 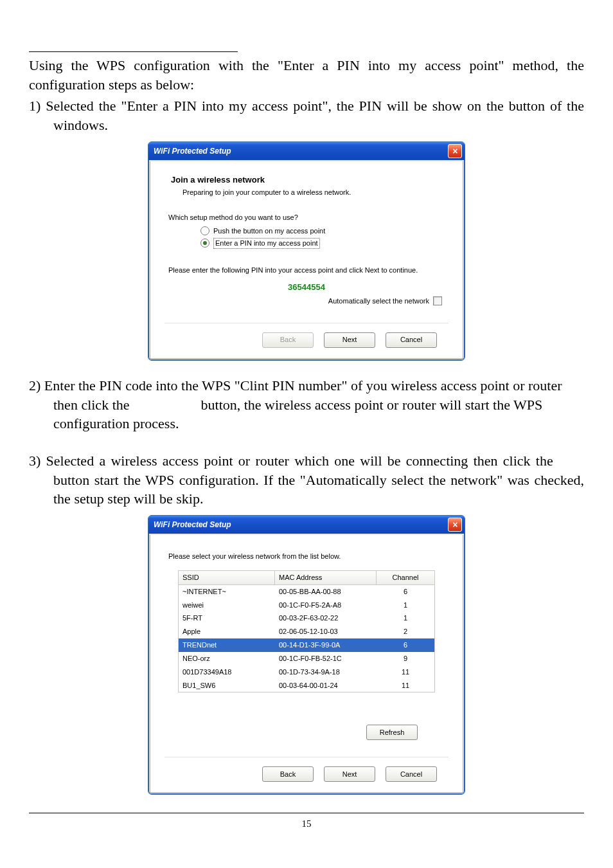 What do you see at coordinates (306, 813) in the screenshot?
I see `footer-rule` at bounding box center [306, 813].